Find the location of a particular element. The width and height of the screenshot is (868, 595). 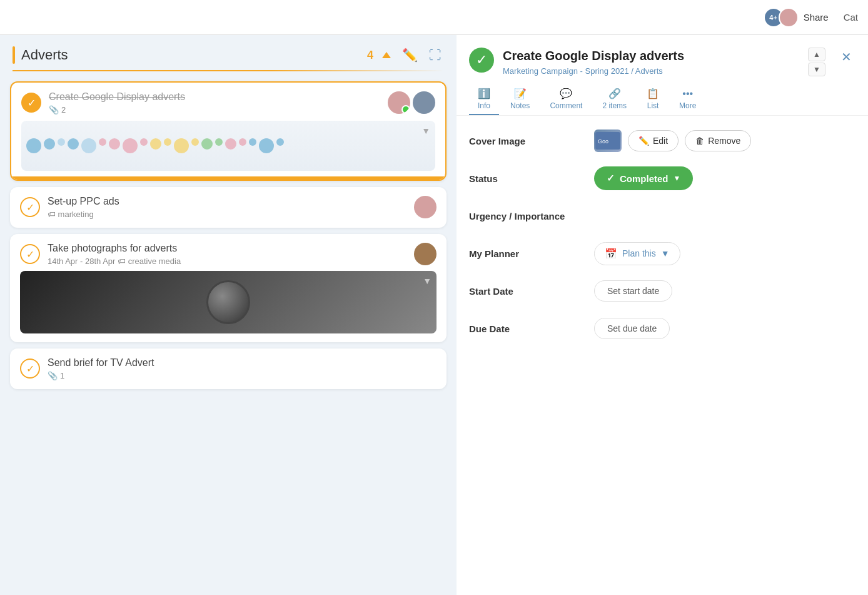

nav-buttons: ▲ ▼ is located at coordinates (817, 62).